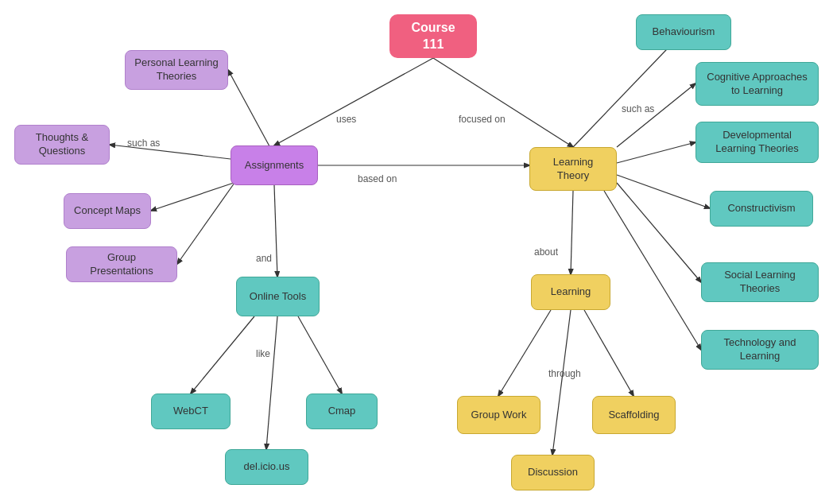  I want to click on scaffolding-node: Scaffolding, so click(634, 415).